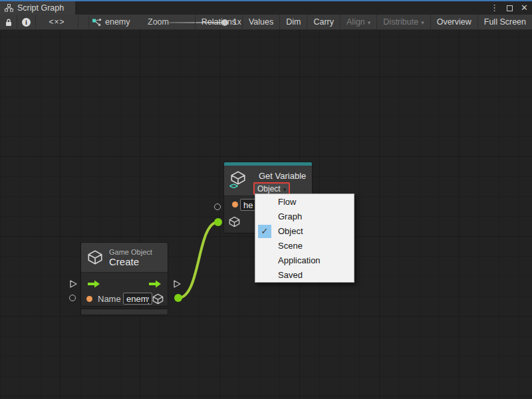  Describe the element at coordinates (178, 298) in the screenshot. I see `connected-output-port` at that location.